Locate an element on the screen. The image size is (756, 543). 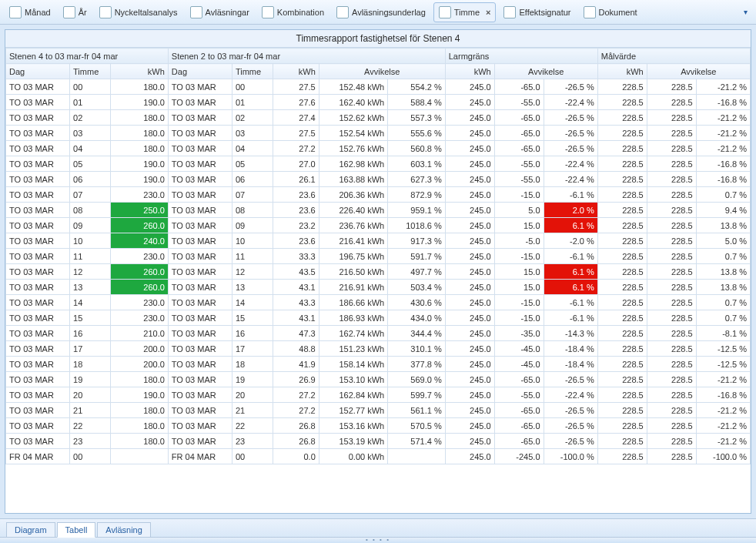
cell: 163.88 kWh is located at coordinates (353, 179).